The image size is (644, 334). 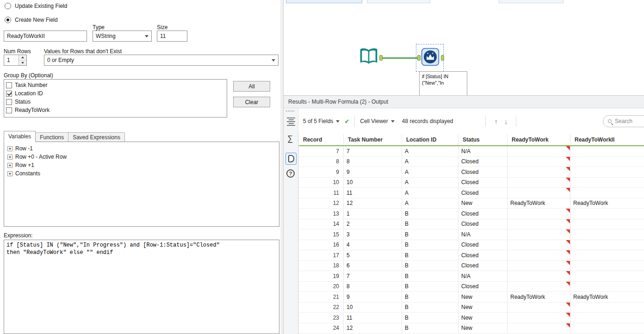 What do you see at coordinates (22, 60) in the screenshot?
I see `spinner-buttons` at bounding box center [22, 60].